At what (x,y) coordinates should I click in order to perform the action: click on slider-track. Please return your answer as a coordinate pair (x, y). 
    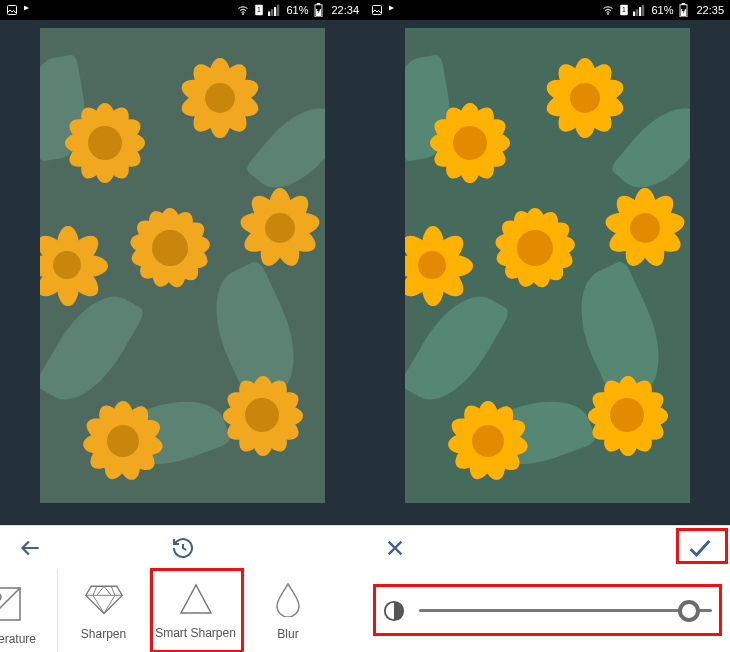
    Looking at the image, I should click on (566, 610).